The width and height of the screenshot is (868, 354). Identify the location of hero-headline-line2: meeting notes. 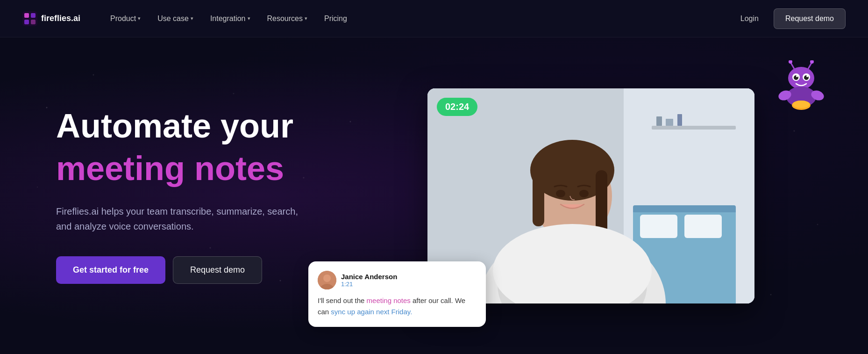
(182, 168).